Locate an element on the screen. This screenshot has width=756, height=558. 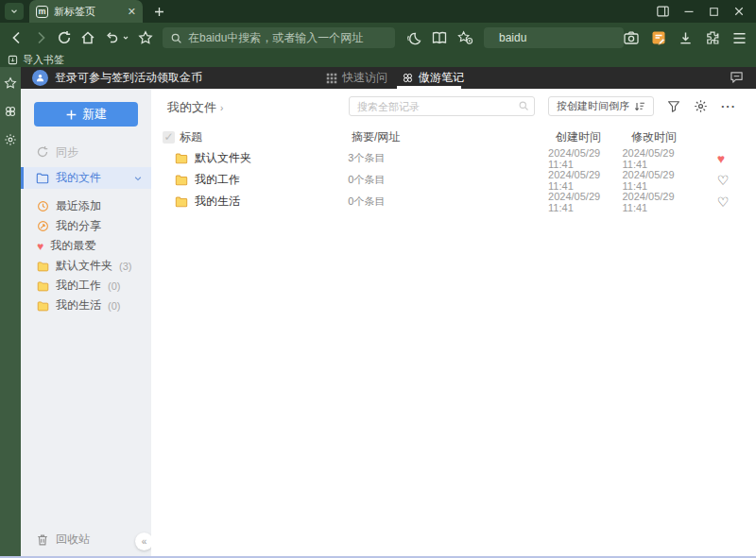
trash-icon is located at coordinates (43, 540).